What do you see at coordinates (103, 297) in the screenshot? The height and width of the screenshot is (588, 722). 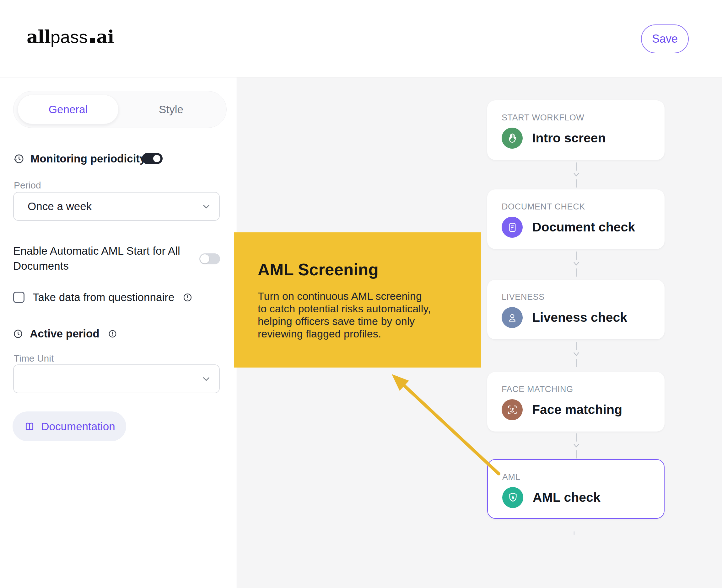 I see `questionnaire-label: Take data from questionnaire` at bounding box center [103, 297].